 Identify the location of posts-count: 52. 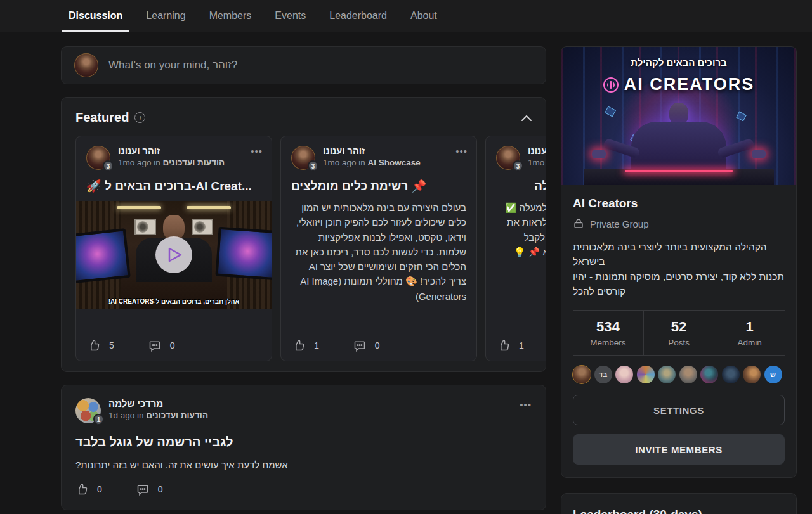
(679, 327).